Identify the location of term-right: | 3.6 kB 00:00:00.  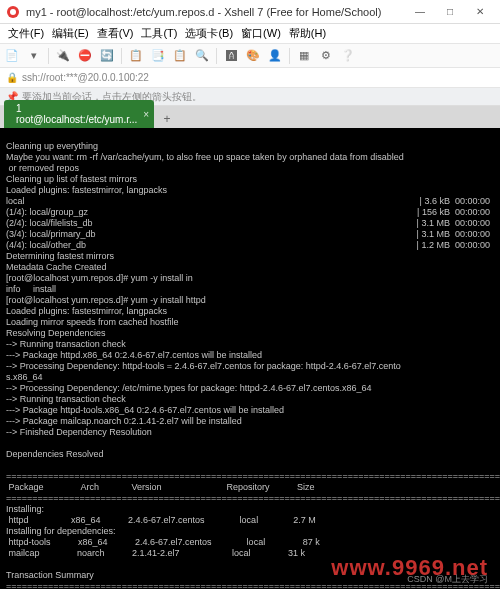
(455, 202).